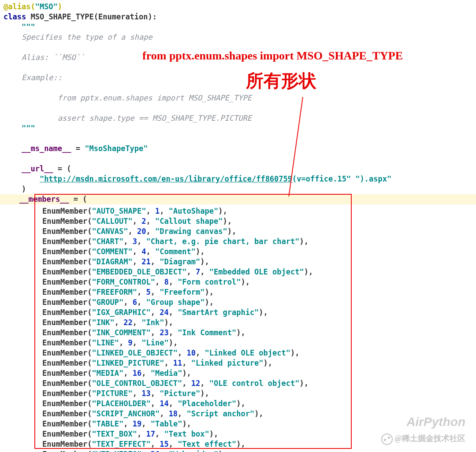 This screenshot has width=476, height=452. Describe the element at coordinates (272, 56) in the screenshot. I see `annotation-import-text: from pptx.enum.shapes import MSO_SHAPE_T…` at that location.